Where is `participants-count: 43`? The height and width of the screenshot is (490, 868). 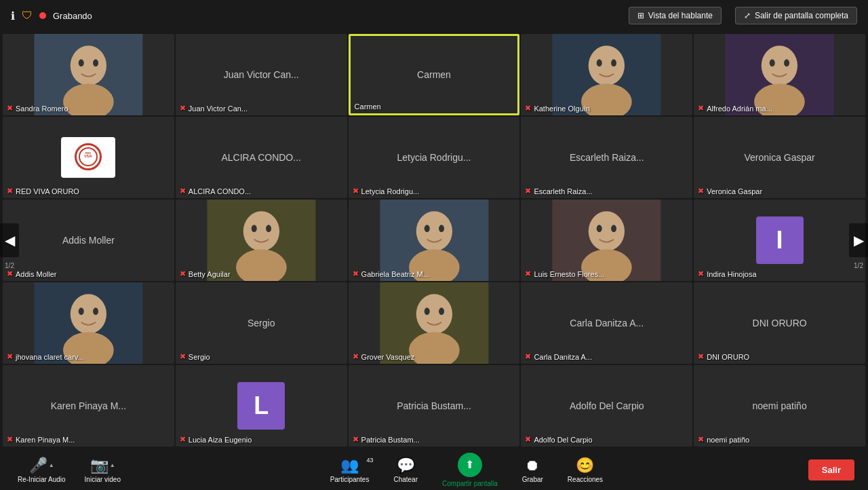 participants-count: 43 is located at coordinates (370, 460).